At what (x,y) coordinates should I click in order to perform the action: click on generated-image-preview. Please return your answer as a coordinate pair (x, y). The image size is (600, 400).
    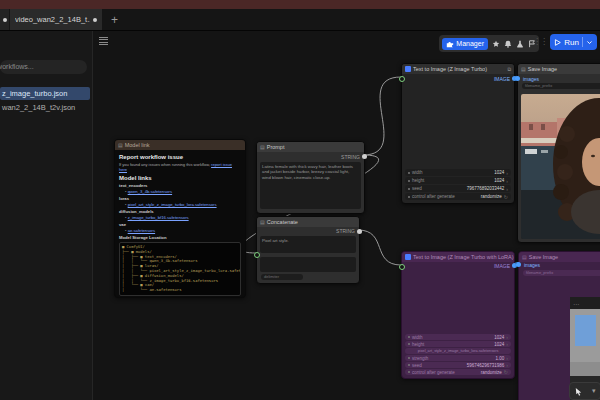
    Looking at the image, I should click on (560, 166).